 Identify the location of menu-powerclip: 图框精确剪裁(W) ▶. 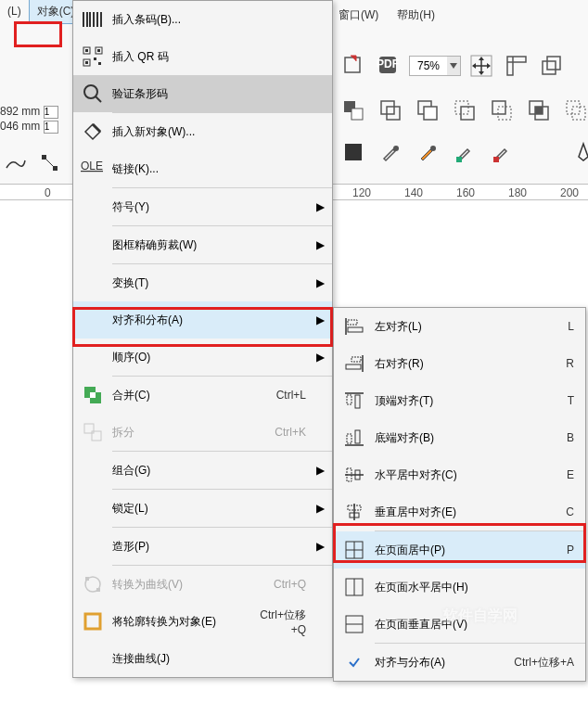
(202, 245).